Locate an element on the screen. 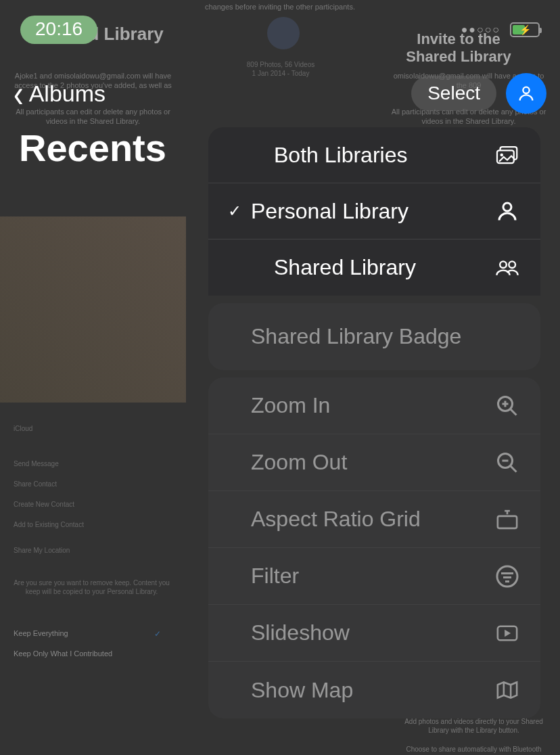 The width and height of the screenshot is (560, 755). menu-item-zoom-in: Zoom In is located at coordinates (375, 406).